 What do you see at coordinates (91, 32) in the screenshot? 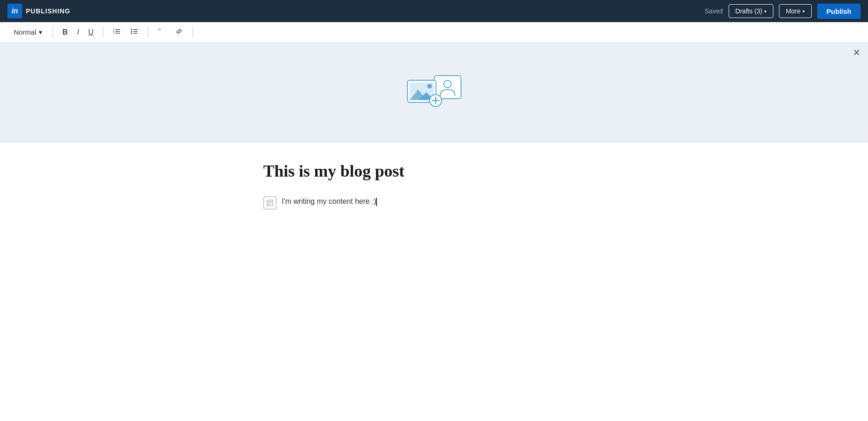
I see `underline-icon: U` at bounding box center [91, 32].